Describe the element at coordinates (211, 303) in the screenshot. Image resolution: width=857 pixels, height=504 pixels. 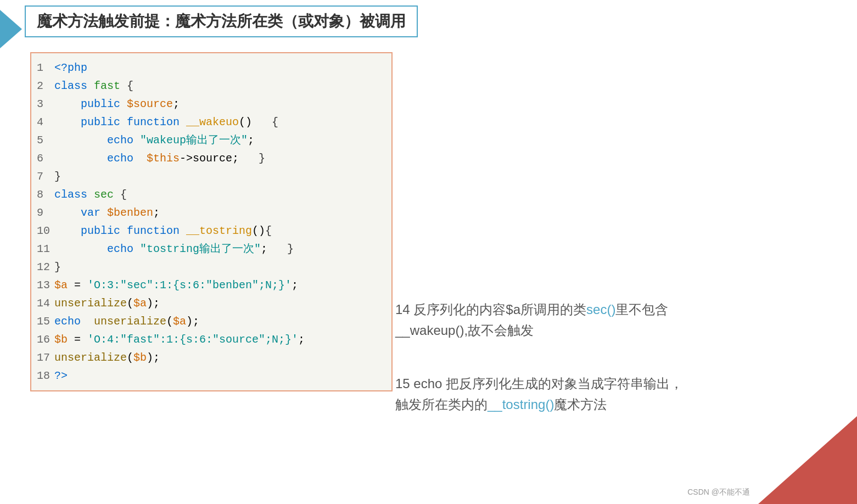
I see `code-line-14: 14 unserialize($a);` at that location.